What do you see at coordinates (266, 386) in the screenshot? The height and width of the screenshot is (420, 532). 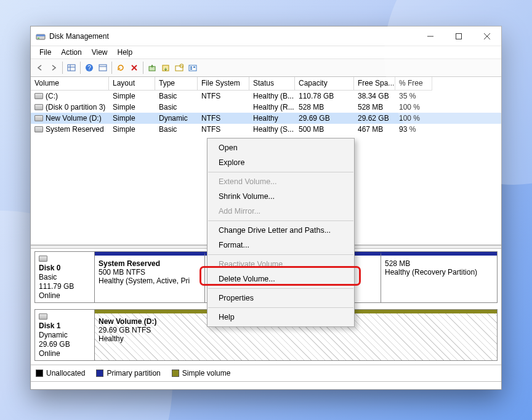 I see `statusbar` at bounding box center [266, 386].